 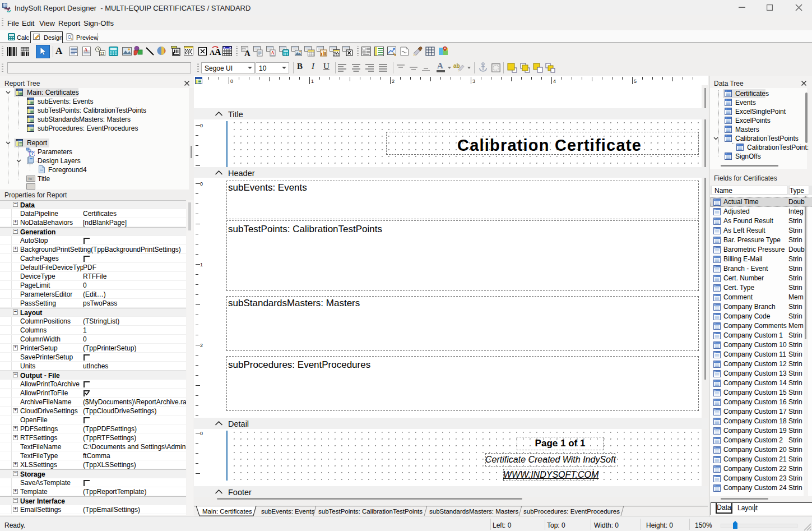 I want to click on svg-text: ab, so click(x=457, y=66).